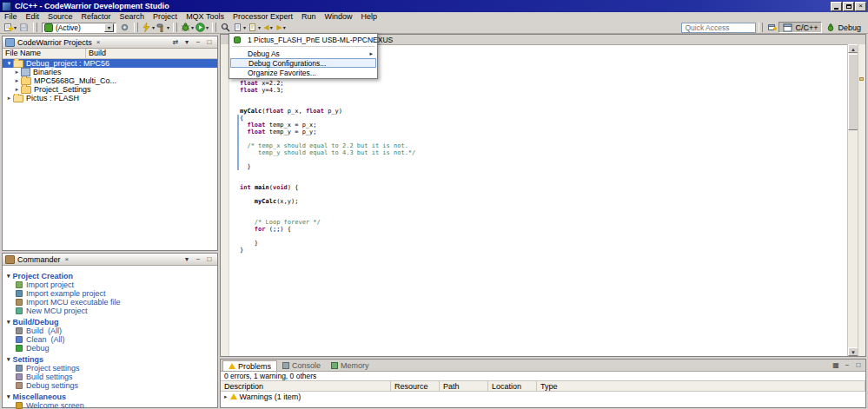  Describe the element at coordinates (250, 366) in the screenshot. I see `tab-problems: Problems` at that location.